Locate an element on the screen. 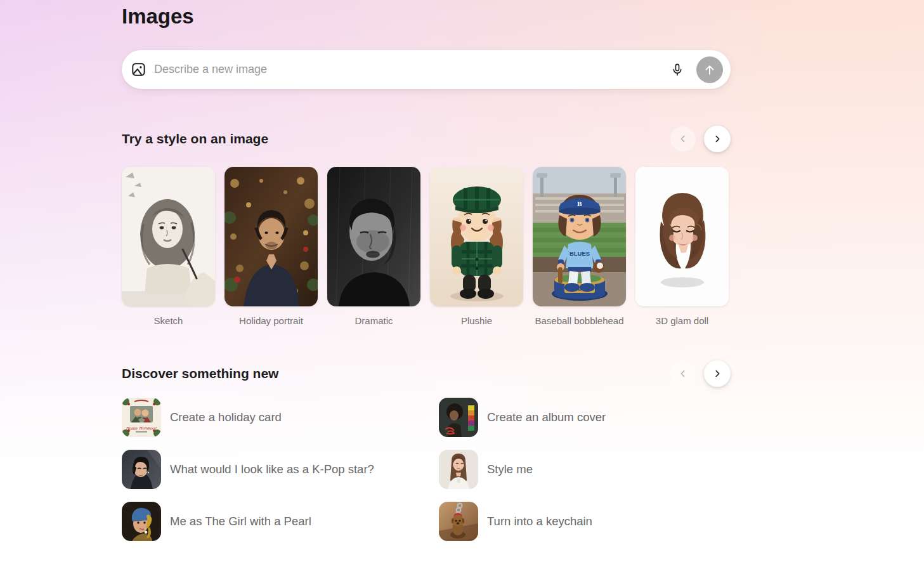  style-card-dramatic is located at coordinates (374, 237).